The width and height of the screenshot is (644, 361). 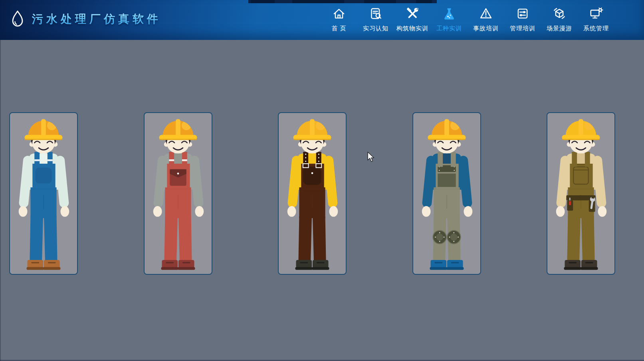 What do you see at coordinates (312, 193) in the screenshot?
I see `worker-brown-overalls-figure` at bounding box center [312, 193].